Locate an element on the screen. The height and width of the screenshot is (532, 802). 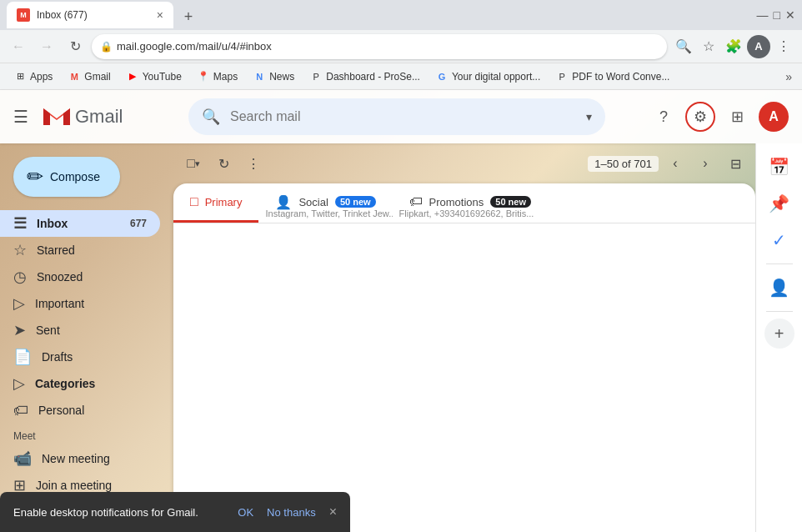
bookmark-news: N News is located at coordinates (273, 77).